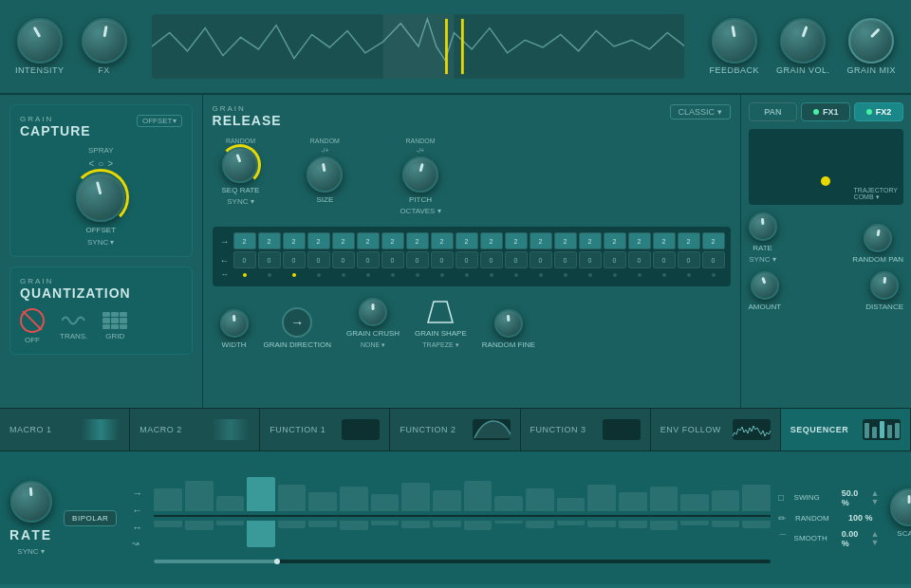 This screenshot has width=911, height=588. What do you see at coordinates (418, 46) in the screenshot?
I see `waveform-display` at bounding box center [418, 46].